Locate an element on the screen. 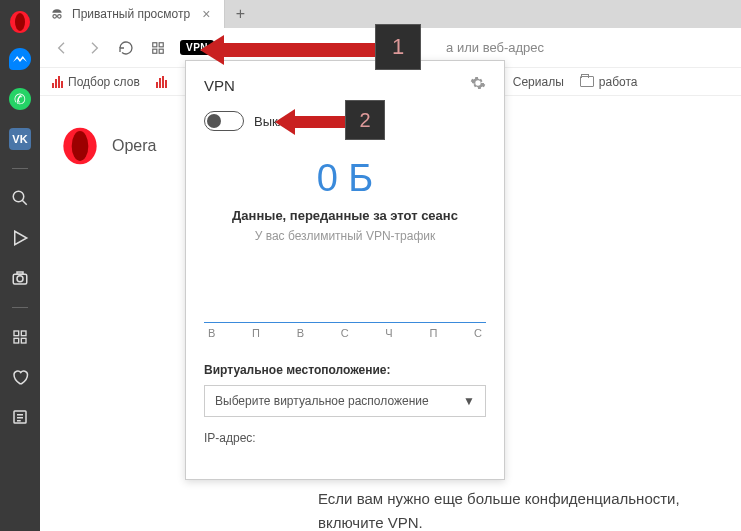 Image resolution: width=741 pixels, height=531 pixels. chevron-down-icon: ▼ is located at coordinates (469, 401).